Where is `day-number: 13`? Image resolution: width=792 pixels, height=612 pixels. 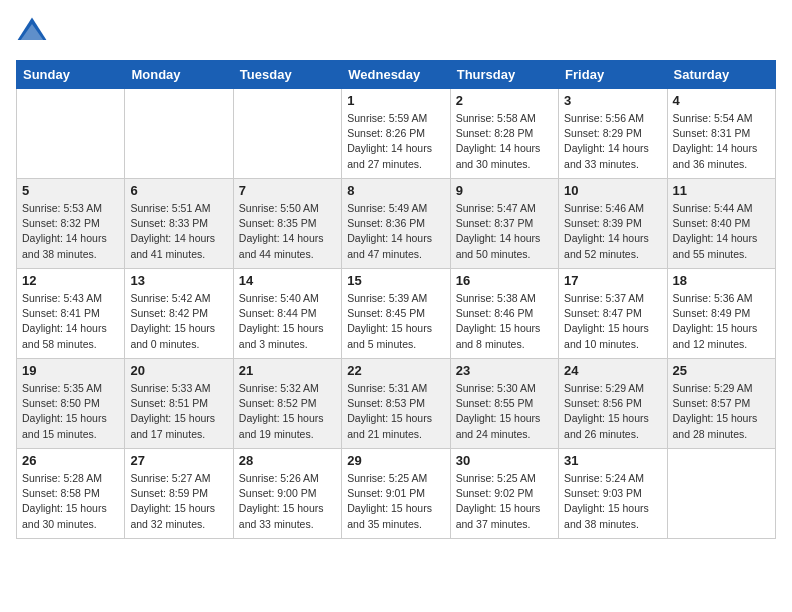 day-number: 13 is located at coordinates (178, 280).